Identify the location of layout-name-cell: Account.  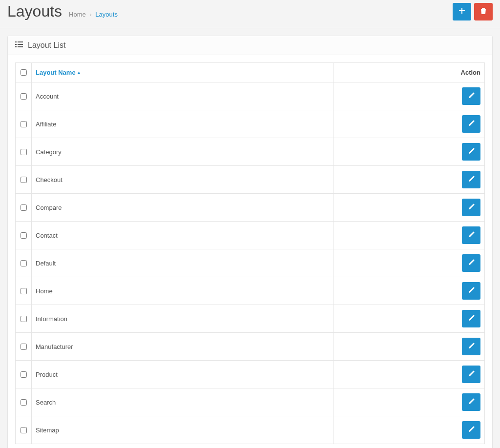
(183, 97).